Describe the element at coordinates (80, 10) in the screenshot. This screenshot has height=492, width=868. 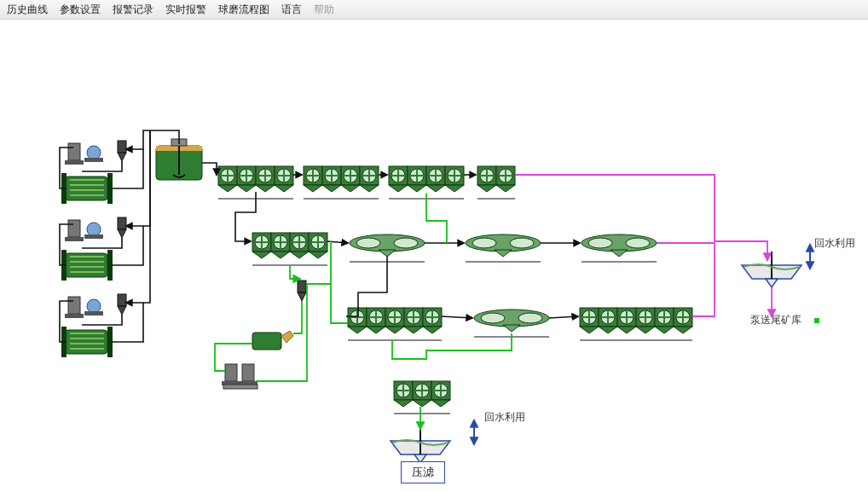
I see `menu-params: 参数设置` at that location.